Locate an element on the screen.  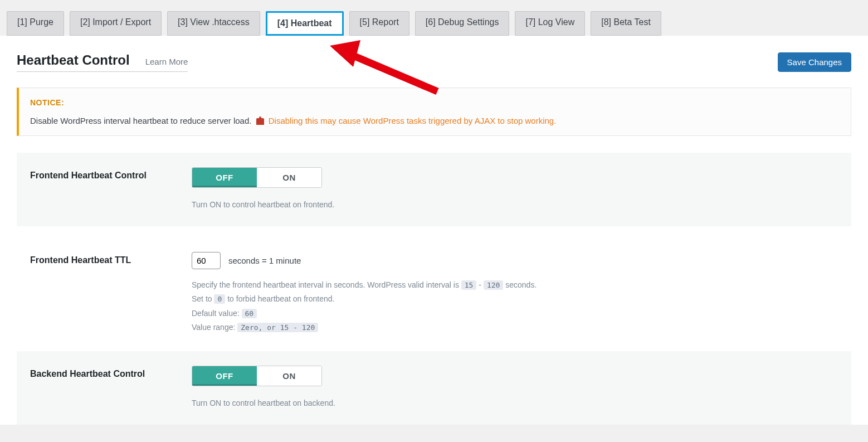
ttl-max-chip: 120 is located at coordinates (494, 285).